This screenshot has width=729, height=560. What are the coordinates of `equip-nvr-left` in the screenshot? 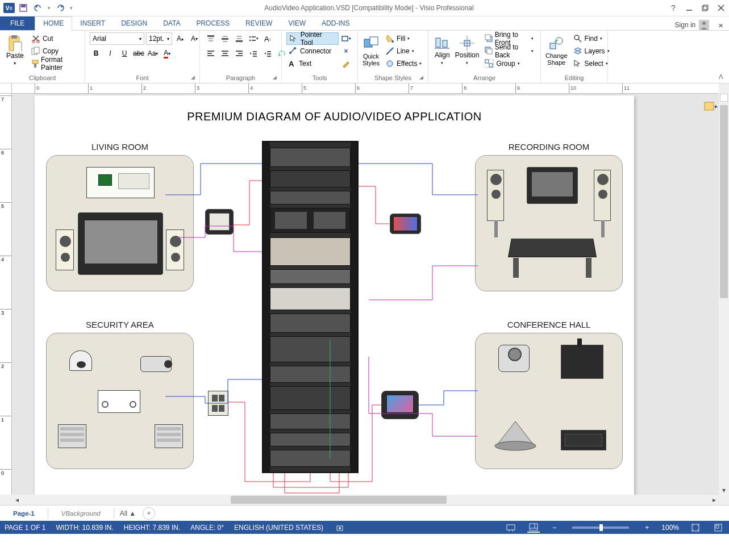 It's located at (72, 436).